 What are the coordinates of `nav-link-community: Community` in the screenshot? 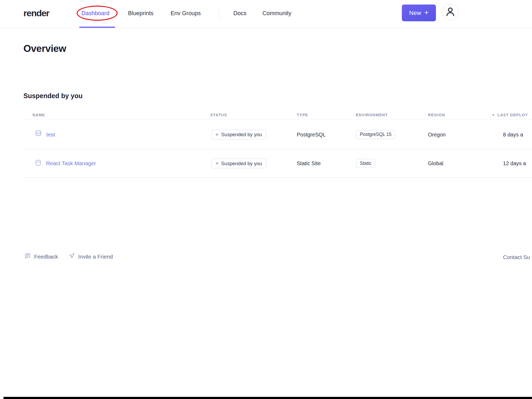 It's located at (277, 13).